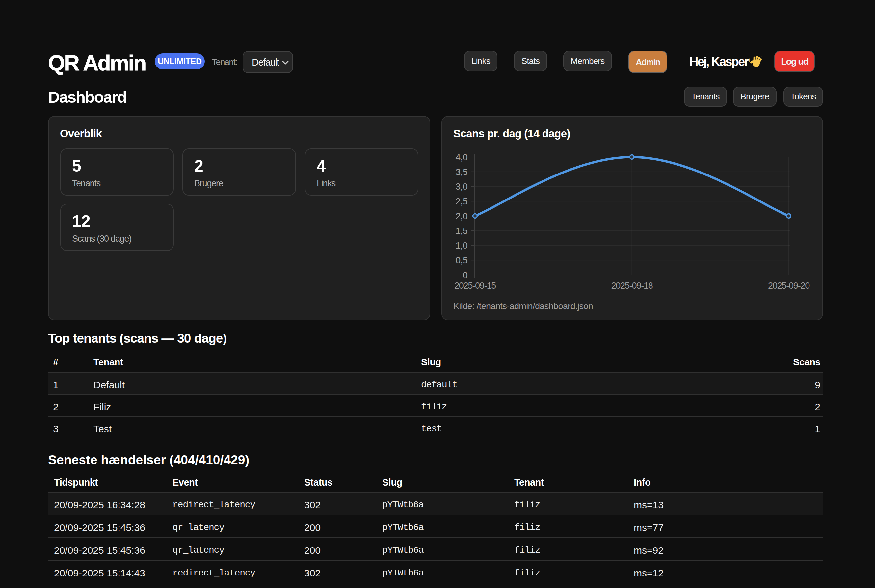 The width and height of the screenshot is (875, 588). I want to click on svg-text: 2,5, so click(461, 201).